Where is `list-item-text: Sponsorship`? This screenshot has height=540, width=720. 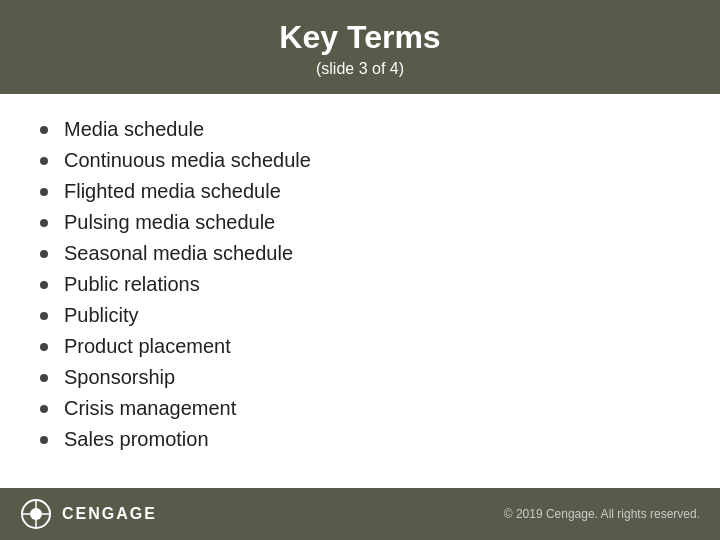
list-item-text: Sponsorship is located at coordinates (120, 378).